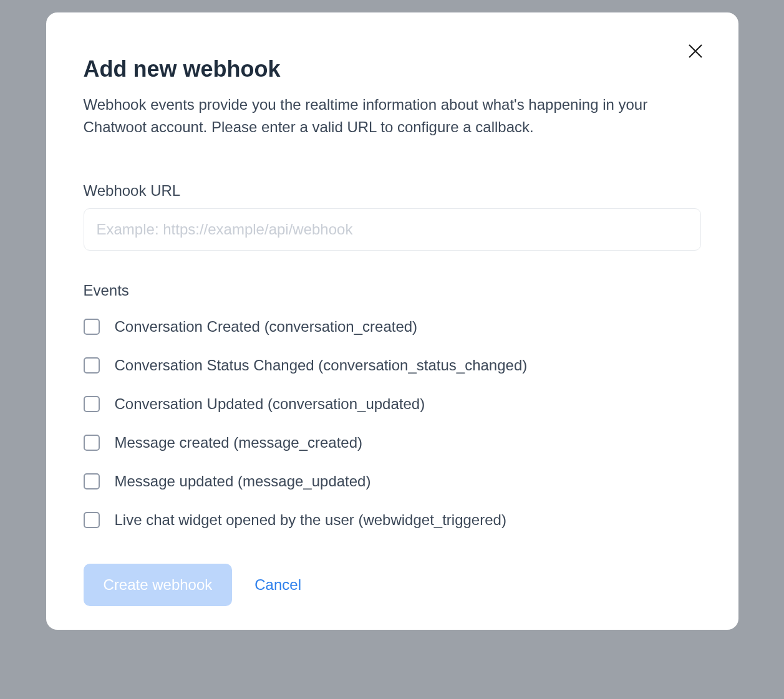 The width and height of the screenshot is (784, 699). Describe the element at coordinates (321, 365) in the screenshot. I see `event-label: Conversation Status Changed (conversatio…` at that location.